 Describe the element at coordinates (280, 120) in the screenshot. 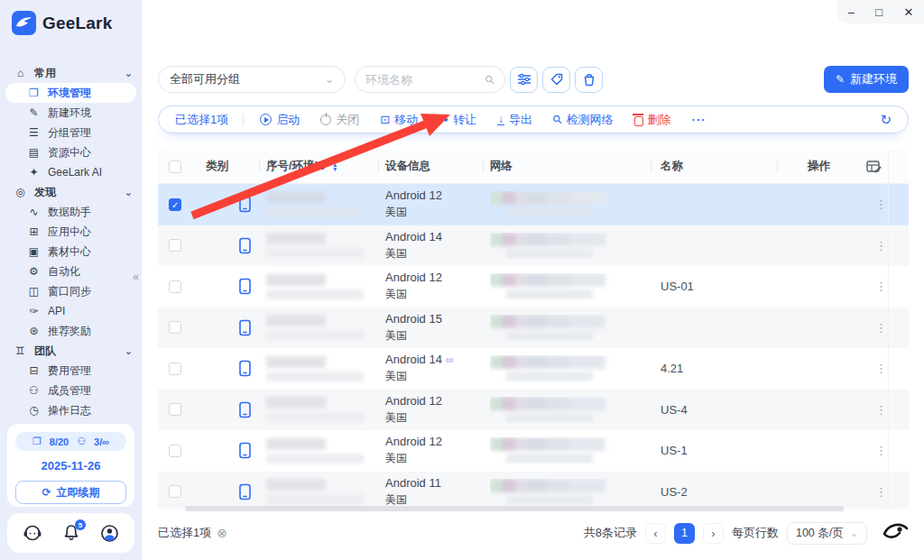

I see `start-button: 启动` at that location.